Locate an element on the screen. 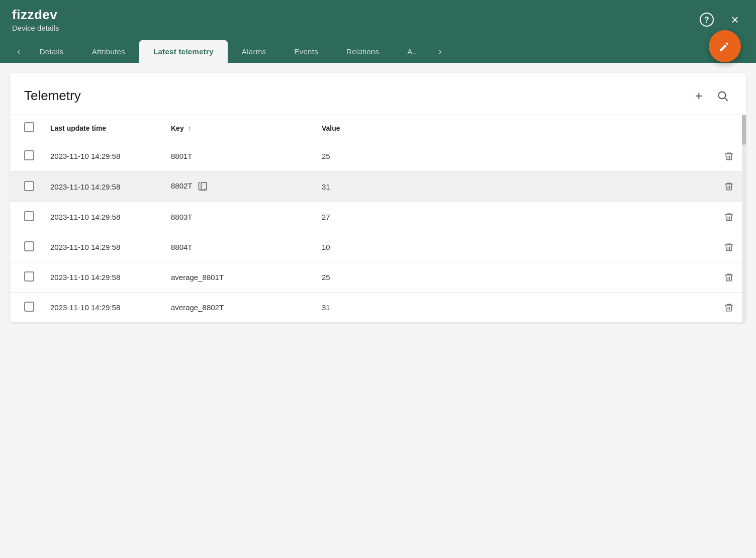  row-key-3: 8803T is located at coordinates (238, 217).